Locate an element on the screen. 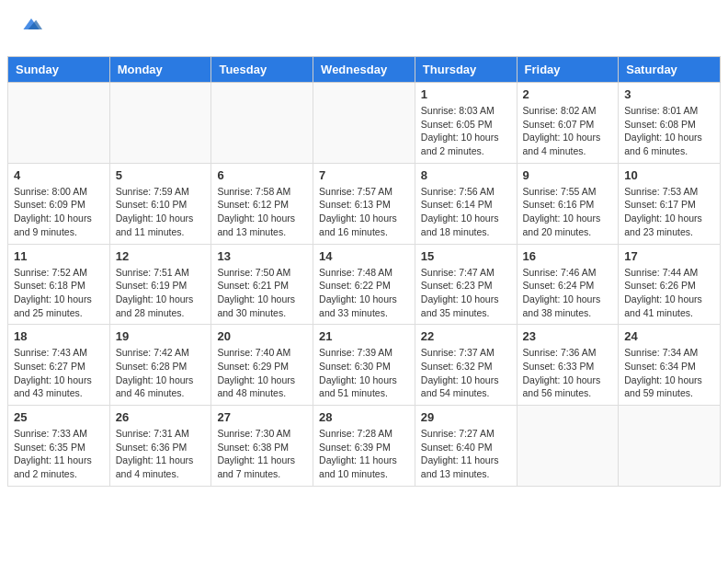 This screenshot has width=728, height=563. day-info: Sunrise: 7:51 AM Sunset: 6:19 PM Dayligh… is located at coordinates (161, 293).